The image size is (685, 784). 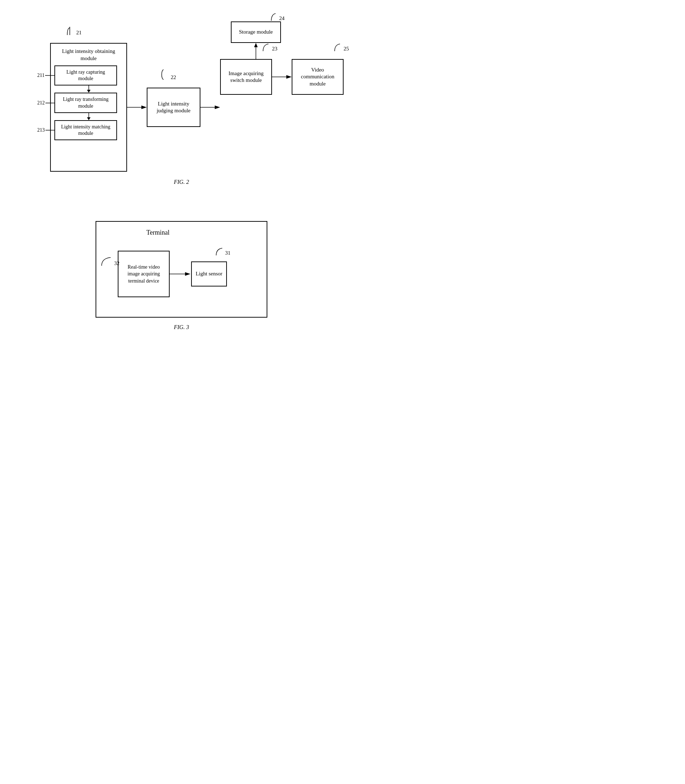 What do you see at coordinates (256, 51) in the screenshot?
I see `arrow-storage-up` at bounding box center [256, 51].